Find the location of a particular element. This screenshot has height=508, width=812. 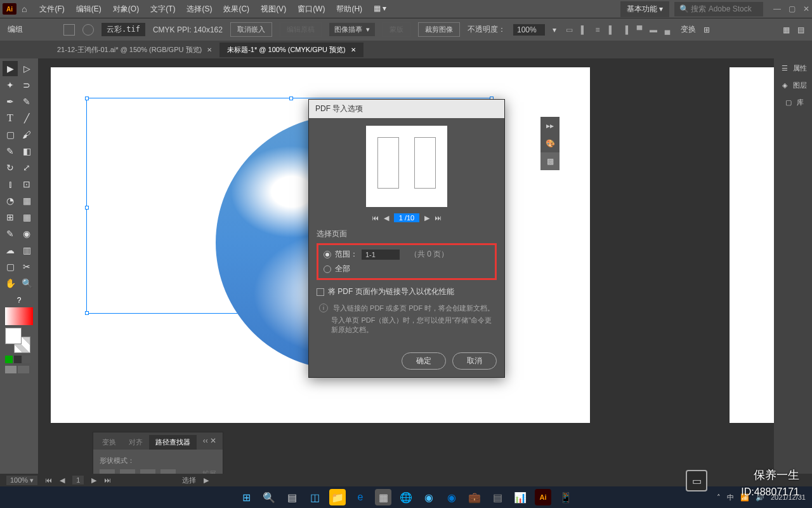

free-transform-tool: ⊡ is located at coordinates (27, 184).